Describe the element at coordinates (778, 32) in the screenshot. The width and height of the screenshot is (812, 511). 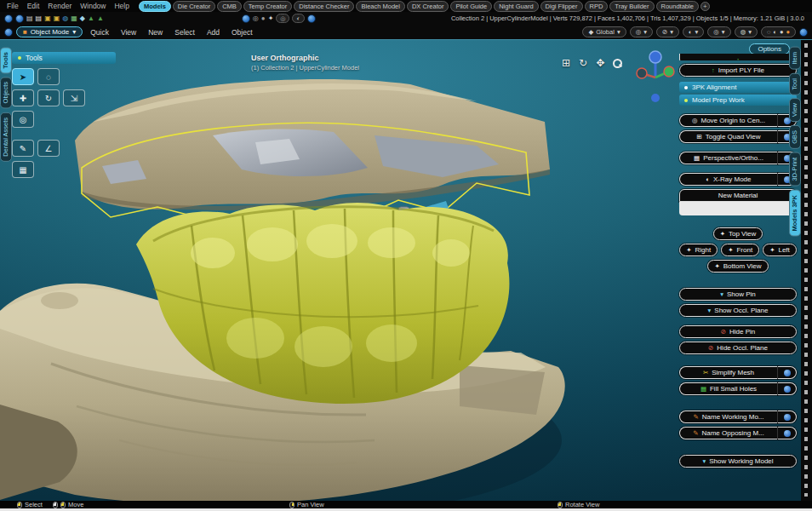
I see `shading-mode-group: ◌ ◐ ● ●` at that location.